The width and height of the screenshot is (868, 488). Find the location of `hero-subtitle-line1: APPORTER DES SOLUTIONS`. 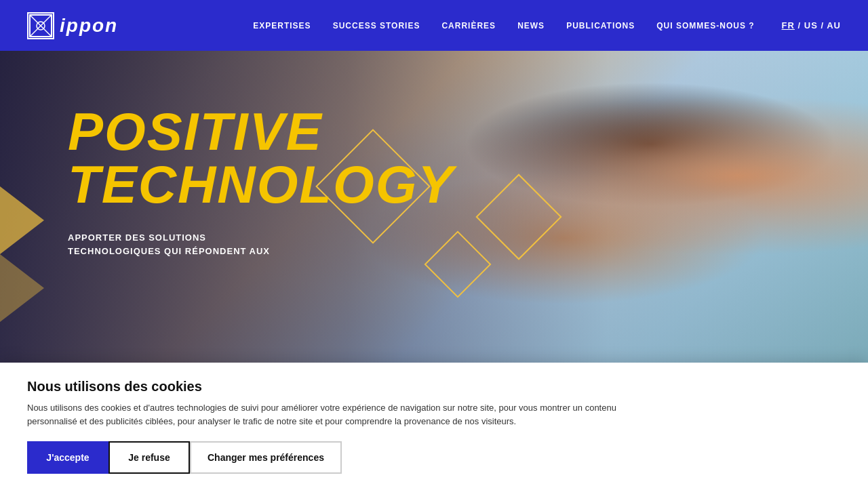

hero-subtitle-line1: APPORTER DES SOLUTIONS is located at coordinates (261, 238).